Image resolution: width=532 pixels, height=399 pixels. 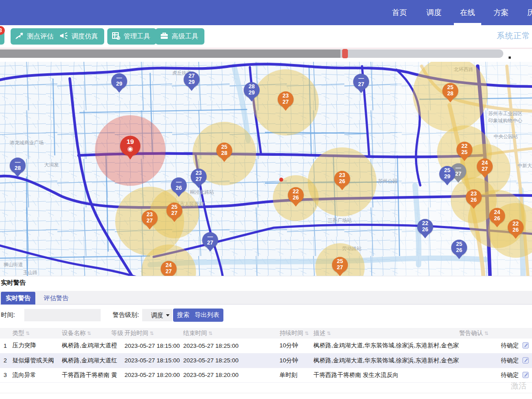 I want to click on map-pin-27-29: 2729, so click(x=192, y=79).